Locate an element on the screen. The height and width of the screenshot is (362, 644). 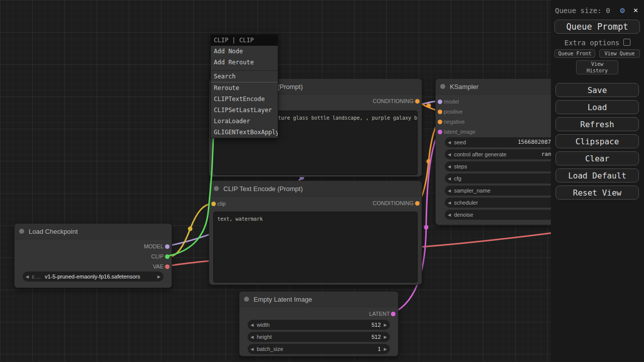
input-label-positive: positive is located at coordinates (453, 112).